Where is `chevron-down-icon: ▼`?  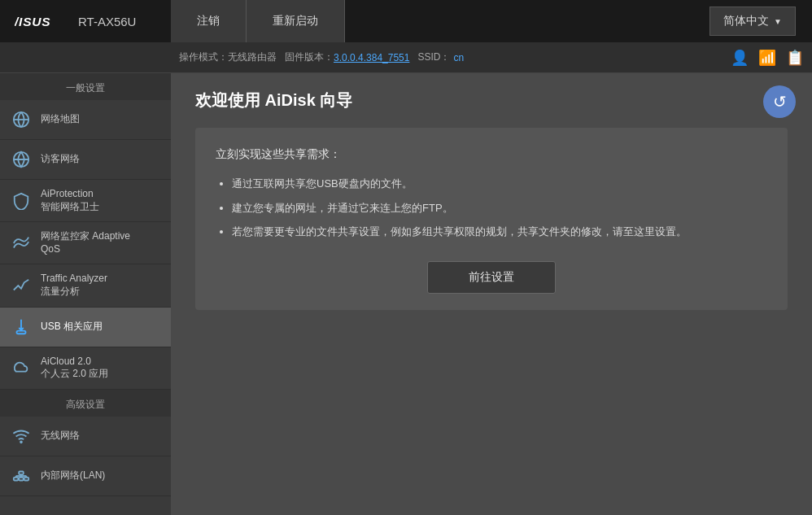 chevron-down-icon: ▼ is located at coordinates (778, 21).